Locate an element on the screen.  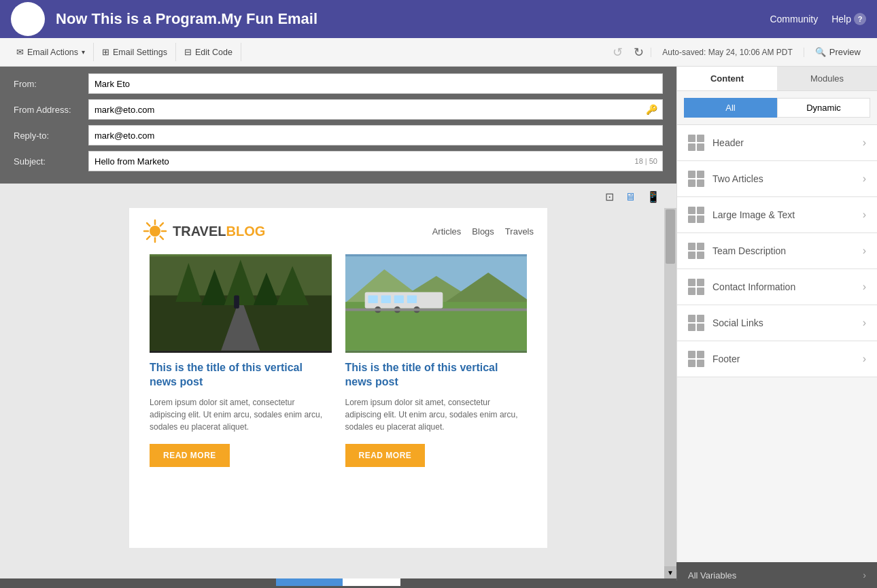
code-icon: ⊟ is located at coordinates (188, 52).